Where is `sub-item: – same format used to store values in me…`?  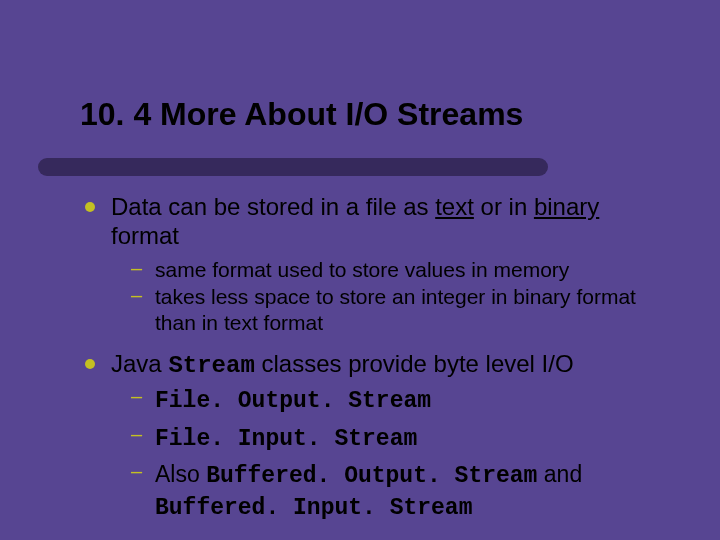
sub-item: – same format used to store values in me… is located at coordinates (398, 270).